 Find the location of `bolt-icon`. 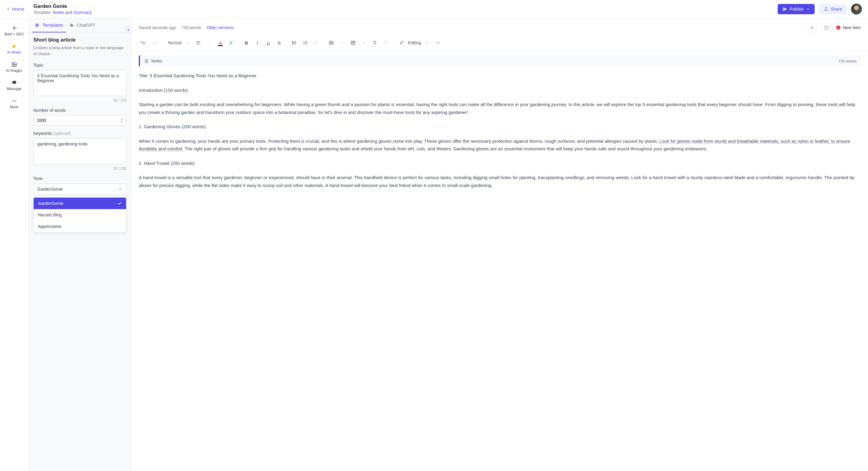

bolt-icon is located at coordinates (14, 46).